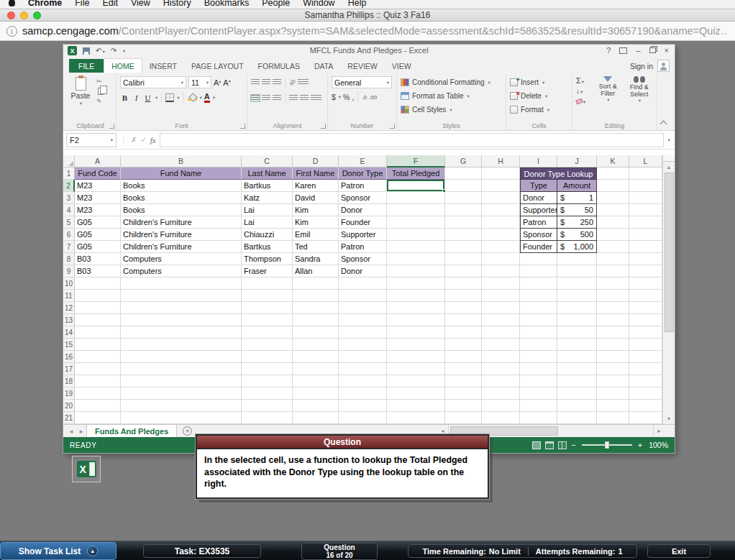  What do you see at coordinates (207, 98) in the screenshot?
I see `font-color-icon: A` at bounding box center [207, 98].